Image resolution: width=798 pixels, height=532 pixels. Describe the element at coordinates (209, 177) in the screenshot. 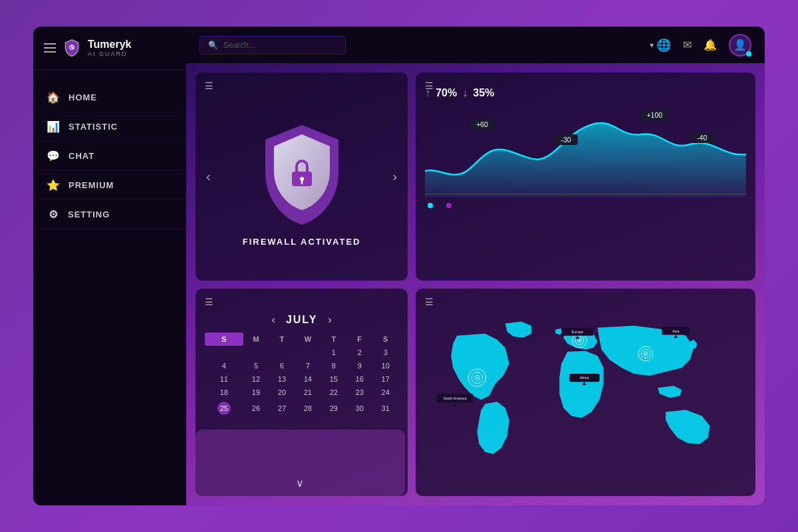

I see `firewall-prev-button: ‹` at that location.